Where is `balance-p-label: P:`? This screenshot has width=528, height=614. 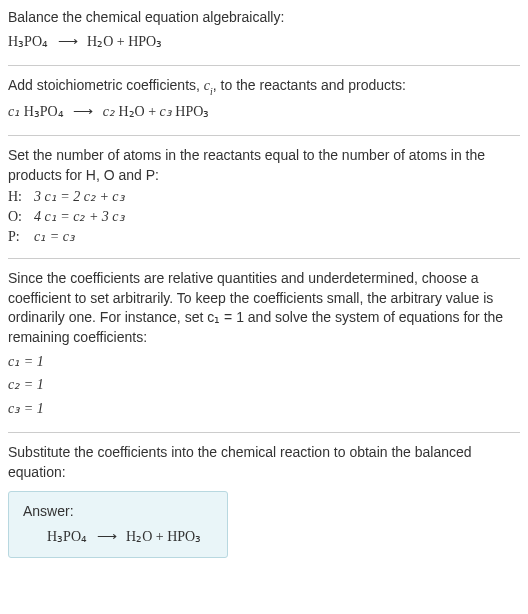 balance-p-label: P: is located at coordinates (21, 237).